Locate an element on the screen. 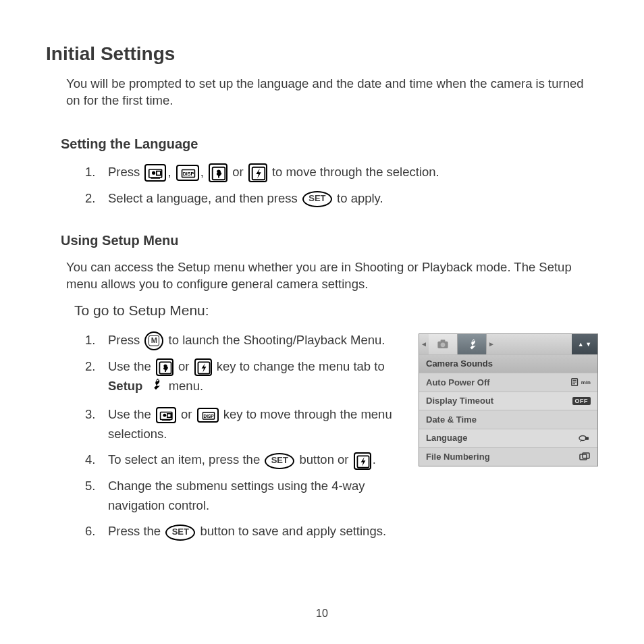  off-chip: OFF is located at coordinates (582, 401).